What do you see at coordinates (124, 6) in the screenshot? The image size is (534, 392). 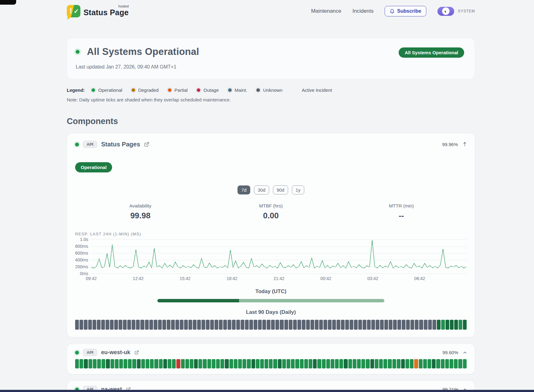 I see `brand-superscript: hosted` at bounding box center [124, 6].